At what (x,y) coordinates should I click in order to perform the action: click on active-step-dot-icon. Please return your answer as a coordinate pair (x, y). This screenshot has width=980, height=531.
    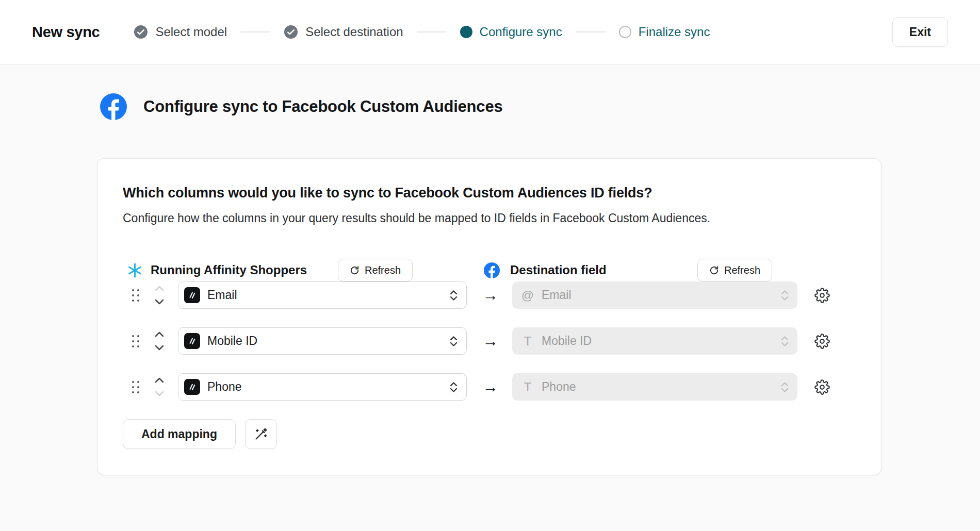
    Looking at the image, I should click on (466, 32).